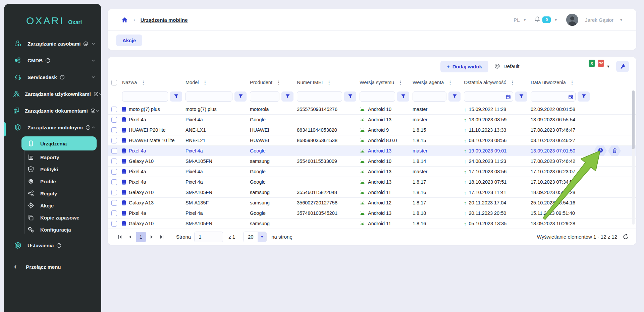 The width and height of the screenshot is (644, 312). Describe the element at coordinates (59, 193) in the screenshot. I see `sidebar-subitem-reguly: Reguły` at that location.